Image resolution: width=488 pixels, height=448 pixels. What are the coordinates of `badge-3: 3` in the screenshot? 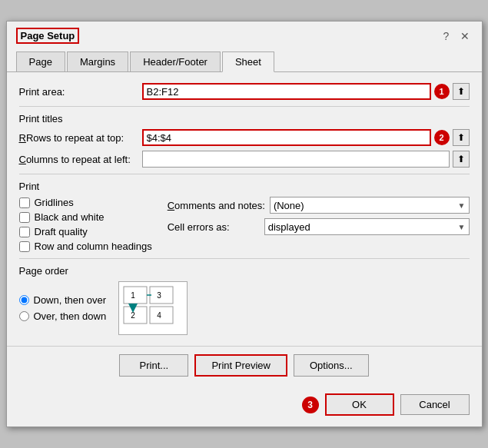 It's located at (310, 405).